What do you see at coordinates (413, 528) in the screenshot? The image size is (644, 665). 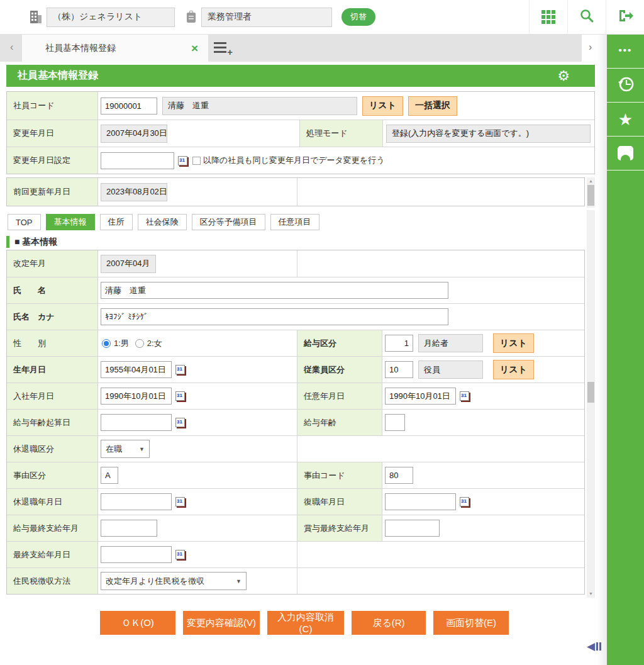 I see `bonus-last-pay-input` at bounding box center [413, 528].